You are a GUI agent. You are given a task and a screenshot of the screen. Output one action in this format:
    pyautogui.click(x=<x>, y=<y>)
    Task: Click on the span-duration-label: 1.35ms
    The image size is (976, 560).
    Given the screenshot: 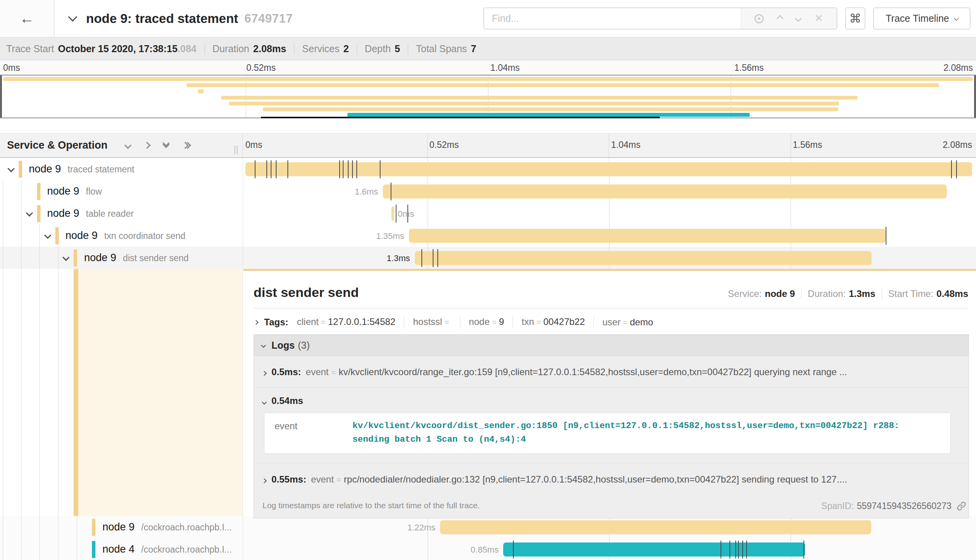 What is the action you would take?
    pyautogui.click(x=390, y=236)
    